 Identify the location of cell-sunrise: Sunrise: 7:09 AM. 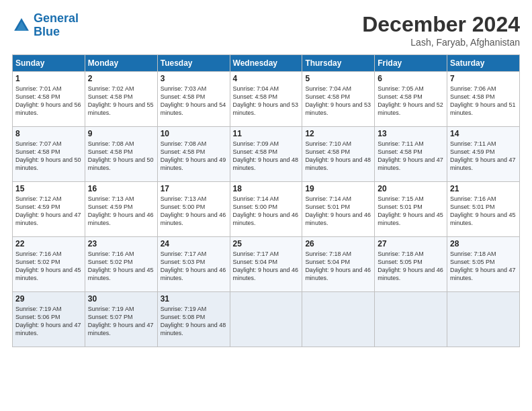
(257, 144).